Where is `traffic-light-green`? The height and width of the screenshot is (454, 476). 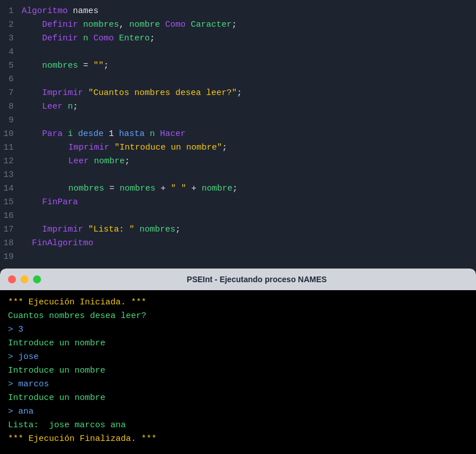
traffic-light-green is located at coordinates (37, 279).